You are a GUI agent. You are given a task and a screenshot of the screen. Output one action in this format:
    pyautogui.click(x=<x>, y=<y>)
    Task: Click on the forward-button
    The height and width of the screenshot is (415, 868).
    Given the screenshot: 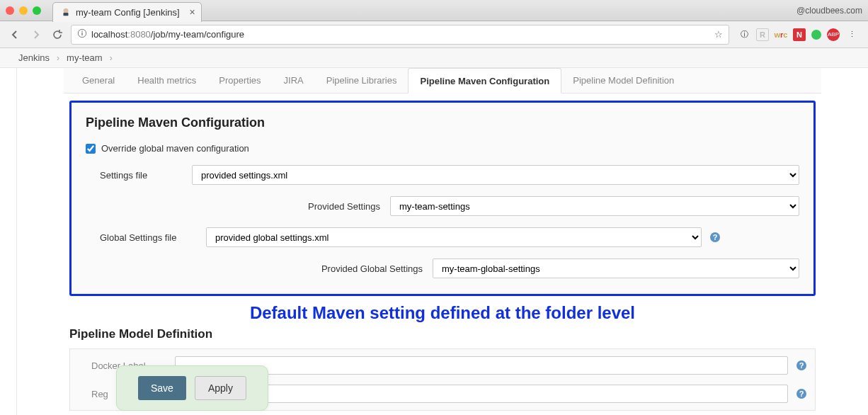 What is the action you would take?
    pyautogui.click(x=36, y=35)
    